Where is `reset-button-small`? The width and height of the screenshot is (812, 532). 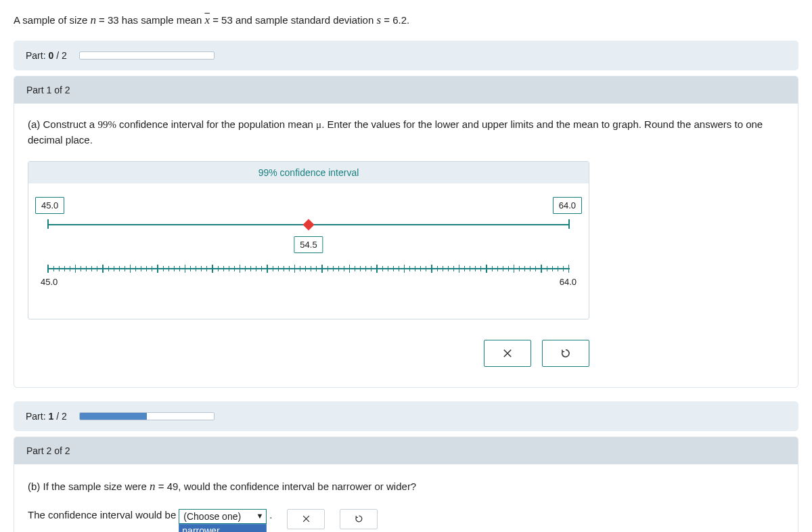 reset-button-small is located at coordinates (359, 519).